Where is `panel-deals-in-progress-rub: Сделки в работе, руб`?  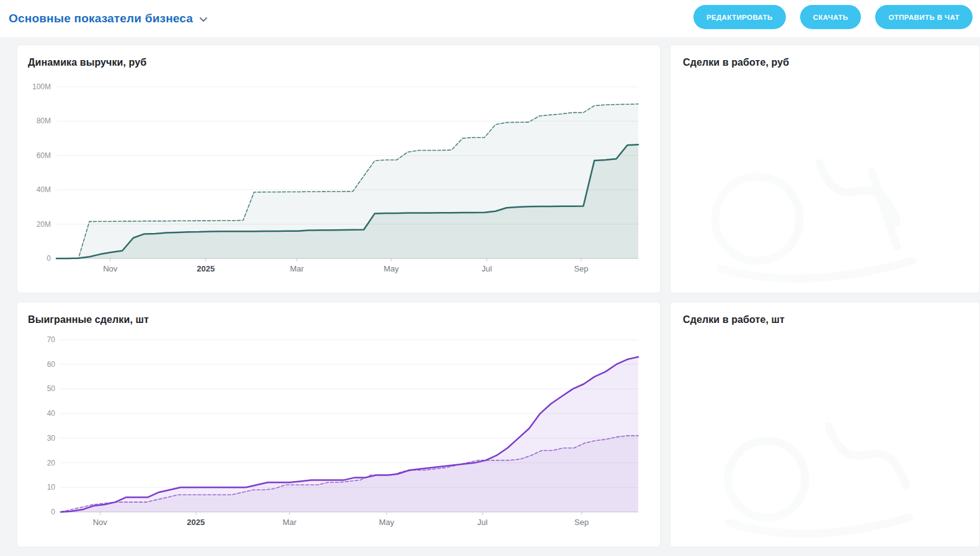
panel-deals-in-progress-rub: Сделки в работе, руб is located at coordinates (825, 169).